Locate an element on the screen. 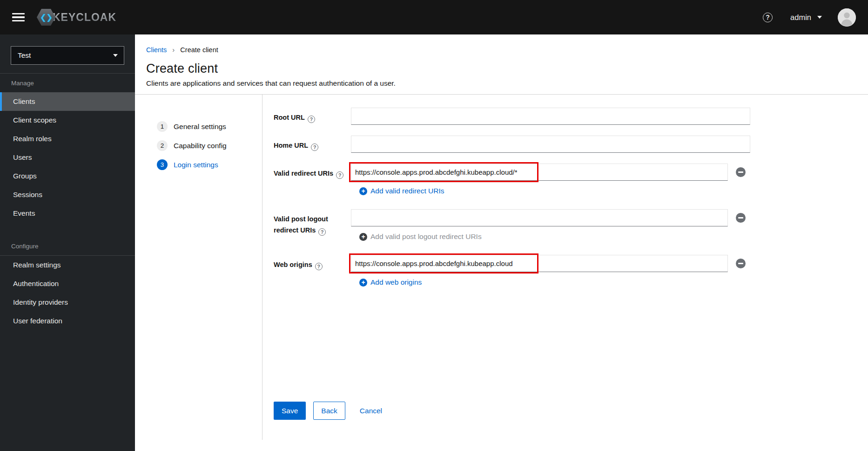 The image size is (868, 451). add-web-origins-label: Add web origins is located at coordinates (396, 282).